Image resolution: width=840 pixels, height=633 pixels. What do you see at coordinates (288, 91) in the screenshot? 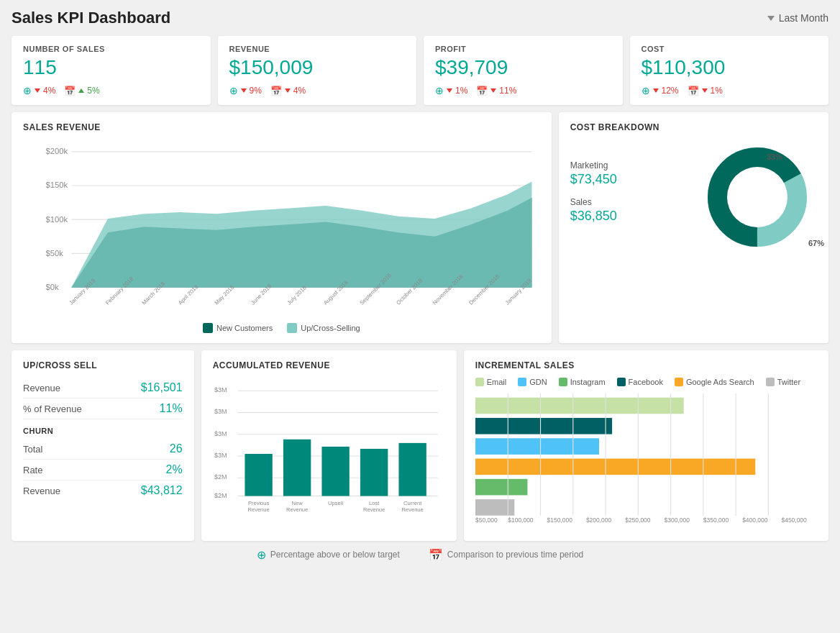
I see `metric2-arrow-revenue` at bounding box center [288, 91].